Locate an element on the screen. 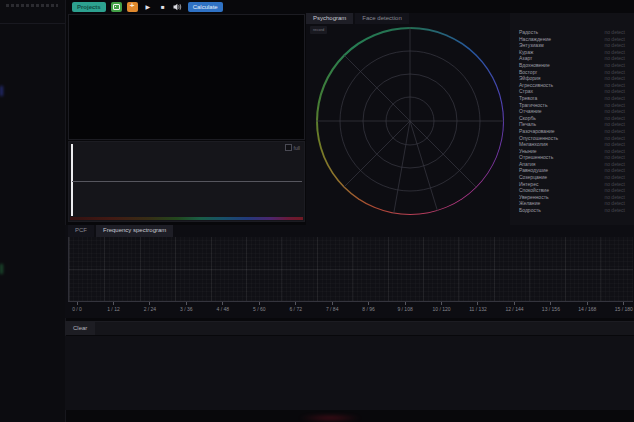  tab-face-detection: Face detection is located at coordinates (382, 18).